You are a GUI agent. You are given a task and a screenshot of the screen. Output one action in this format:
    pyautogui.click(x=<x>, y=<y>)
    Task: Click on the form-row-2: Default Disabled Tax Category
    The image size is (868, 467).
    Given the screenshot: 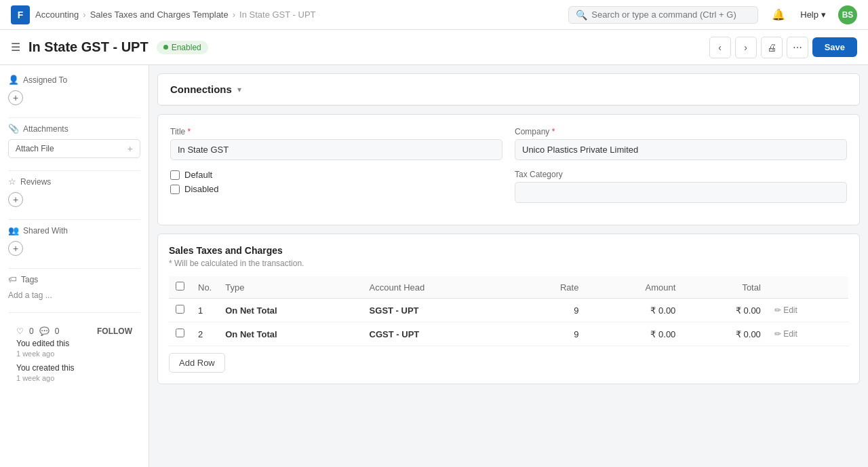 What is the action you would take?
    pyautogui.click(x=509, y=186)
    